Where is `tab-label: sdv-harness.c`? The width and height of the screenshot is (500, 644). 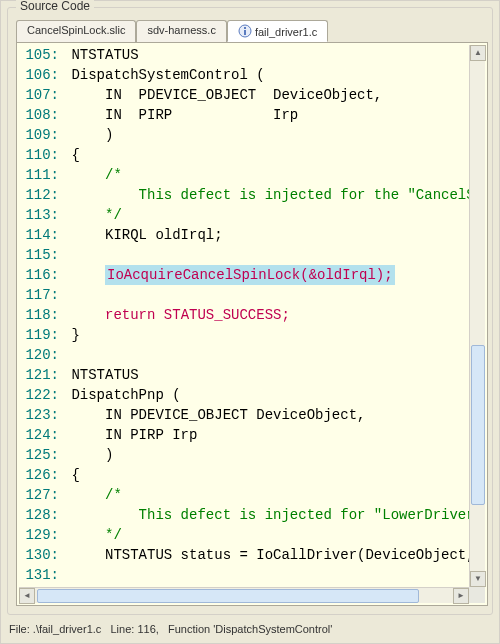 tab-label: sdv-harness.c is located at coordinates (181, 30).